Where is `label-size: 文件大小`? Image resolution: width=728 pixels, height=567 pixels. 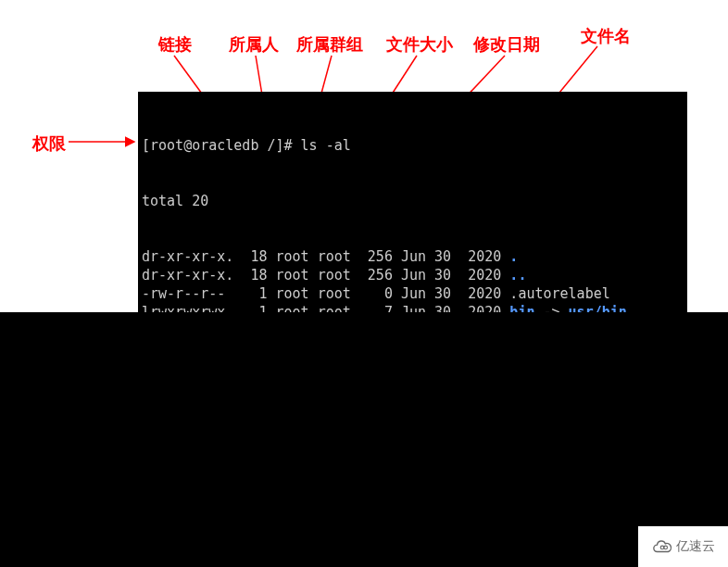
label-size: 文件大小 is located at coordinates (420, 44).